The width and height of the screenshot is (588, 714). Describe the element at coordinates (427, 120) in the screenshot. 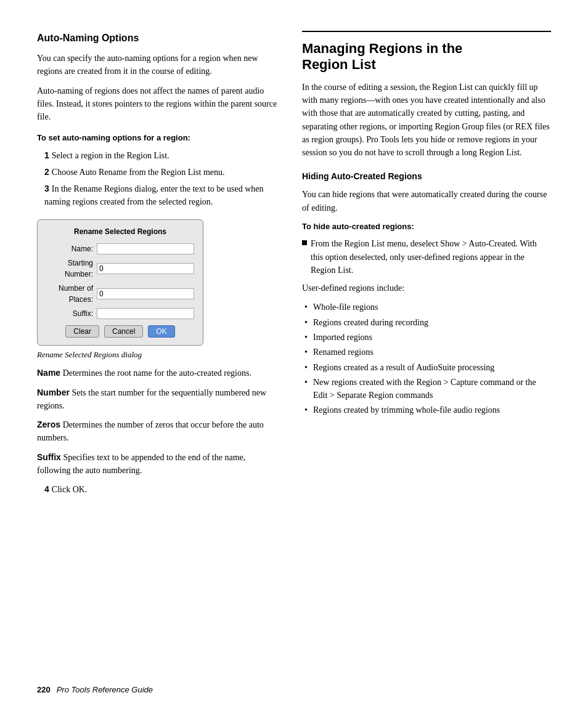

I see `right-intro-p: In the course of editing a session, the …` at that location.